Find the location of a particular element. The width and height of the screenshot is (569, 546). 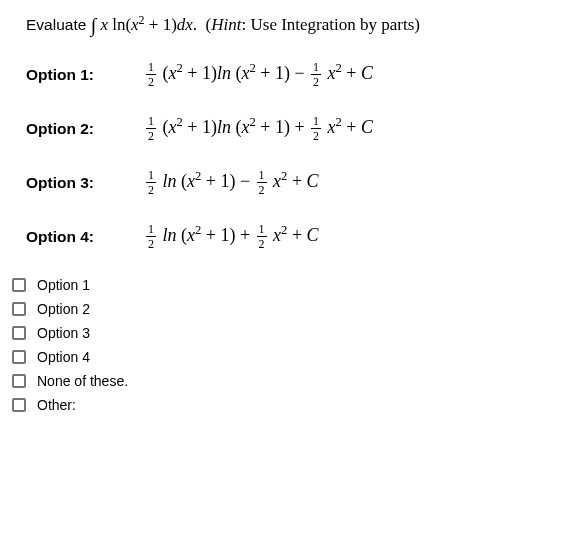

answer-label: Other: is located at coordinates (56, 405).